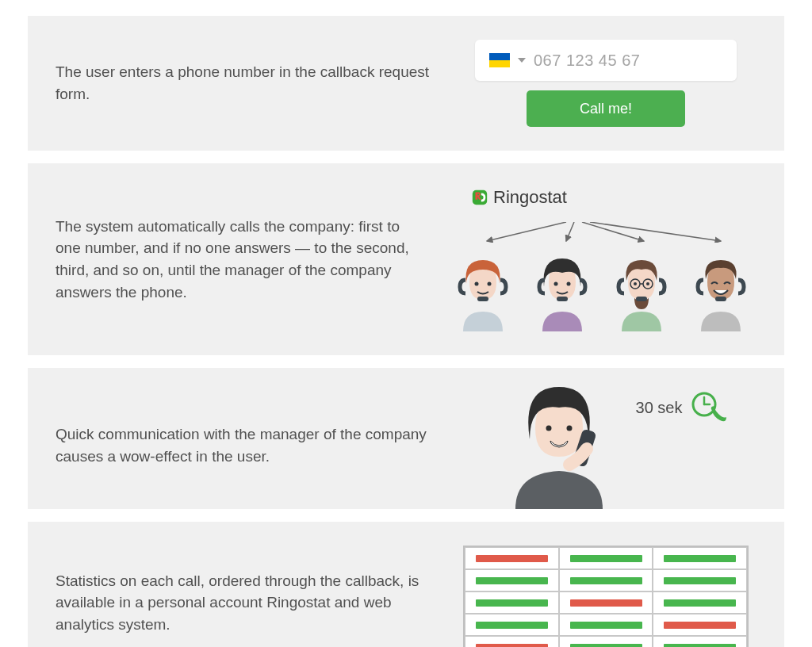 This screenshot has width=812, height=647. What do you see at coordinates (606, 60) in the screenshot?
I see `phone-input-group: 067 123 45 67` at bounding box center [606, 60].